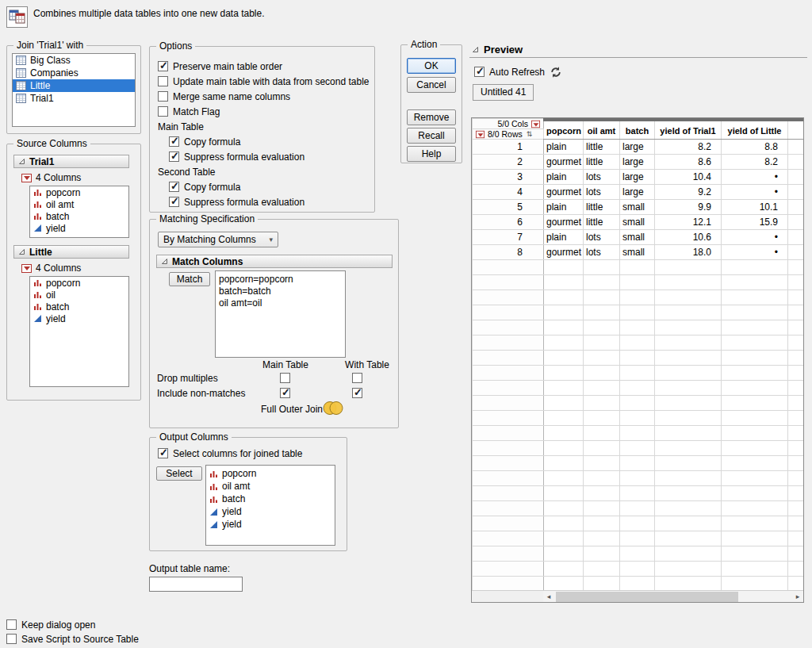 Image resolution: width=812 pixels, height=648 pixels. I want to click on checkbox-second-copy-formula: Copy formula, so click(268, 187).